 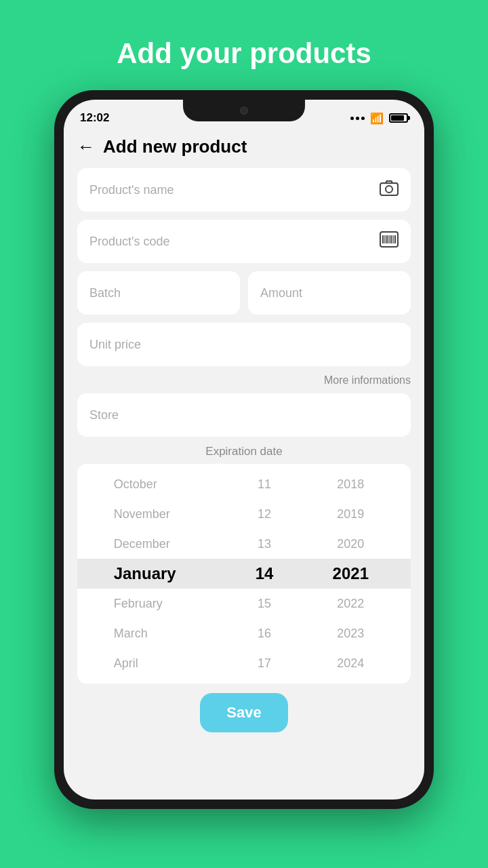 I want to click on date-day: 17, so click(x=264, y=663).